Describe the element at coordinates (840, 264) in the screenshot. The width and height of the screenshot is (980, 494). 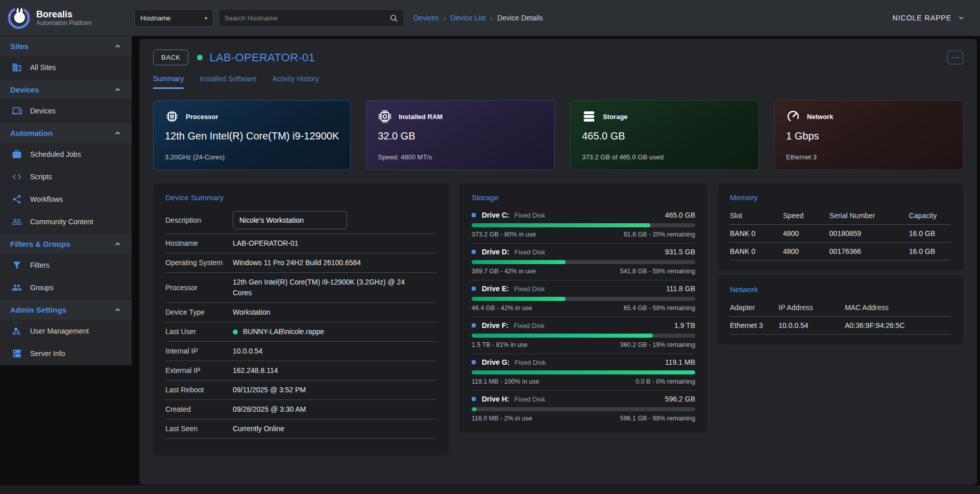
I see `right-column: Memory Slot Speed Serial Number Capacity…` at that location.